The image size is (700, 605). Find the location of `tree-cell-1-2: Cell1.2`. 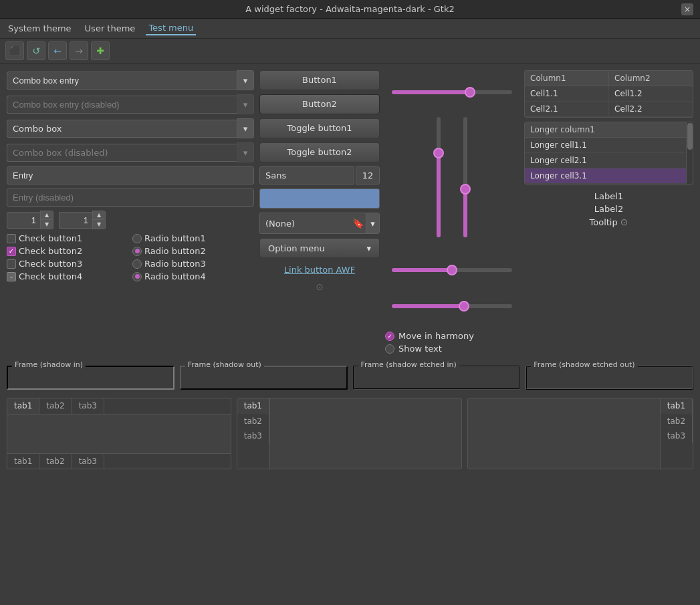

tree-cell-1-2: Cell1.2 is located at coordinates (651, 94).